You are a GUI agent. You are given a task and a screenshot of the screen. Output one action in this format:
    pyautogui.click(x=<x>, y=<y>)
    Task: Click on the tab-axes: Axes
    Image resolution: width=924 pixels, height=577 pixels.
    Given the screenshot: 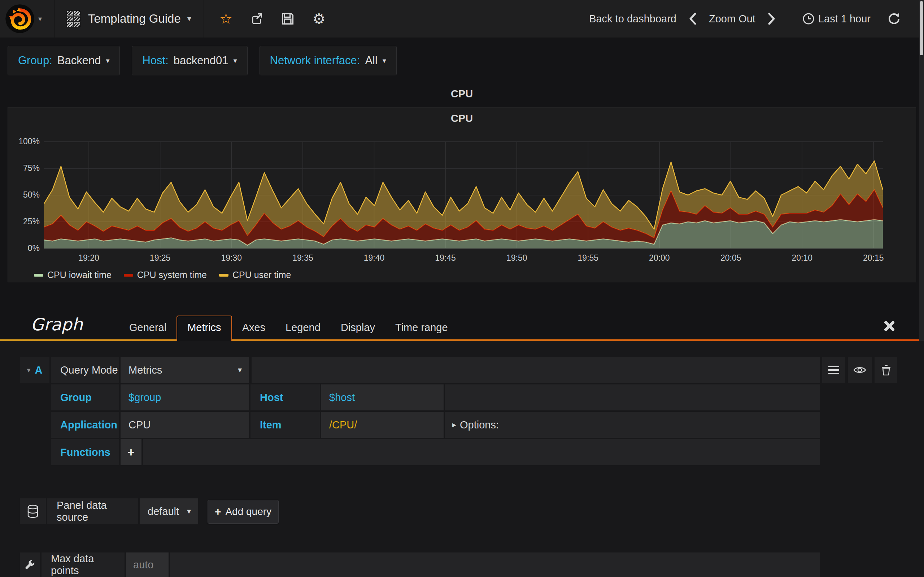 What is the action you would take?
    pyautogui.click(x=254, y=327)
    